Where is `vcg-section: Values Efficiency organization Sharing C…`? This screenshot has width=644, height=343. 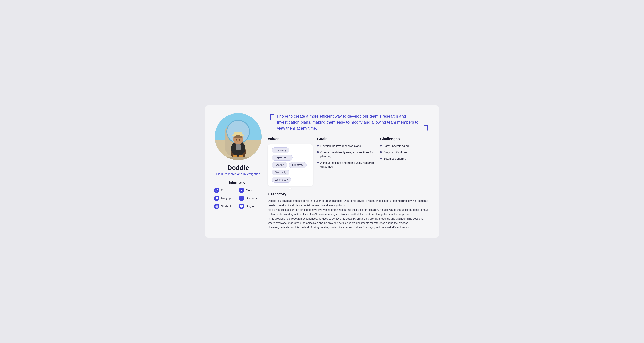 vcg-section: Values Efficiency organization Sharing C… is located at coordinates (349, 161).